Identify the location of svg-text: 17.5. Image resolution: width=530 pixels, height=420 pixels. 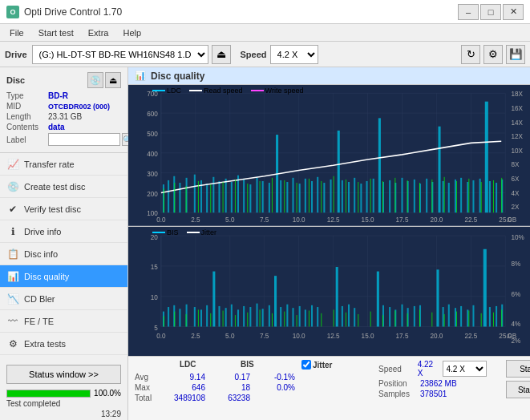
(403, 335).